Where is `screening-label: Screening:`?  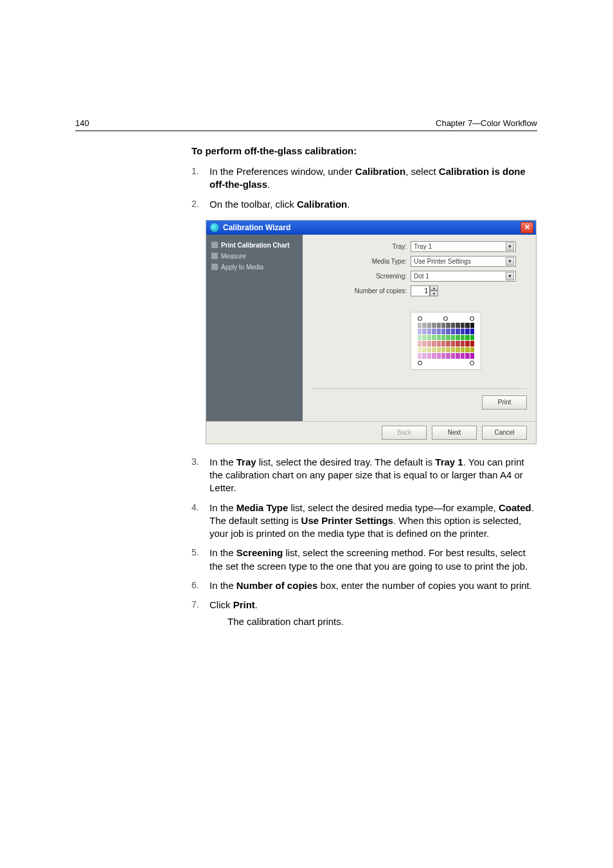
screening-label: Screening: is located at coordinates (361, 276).